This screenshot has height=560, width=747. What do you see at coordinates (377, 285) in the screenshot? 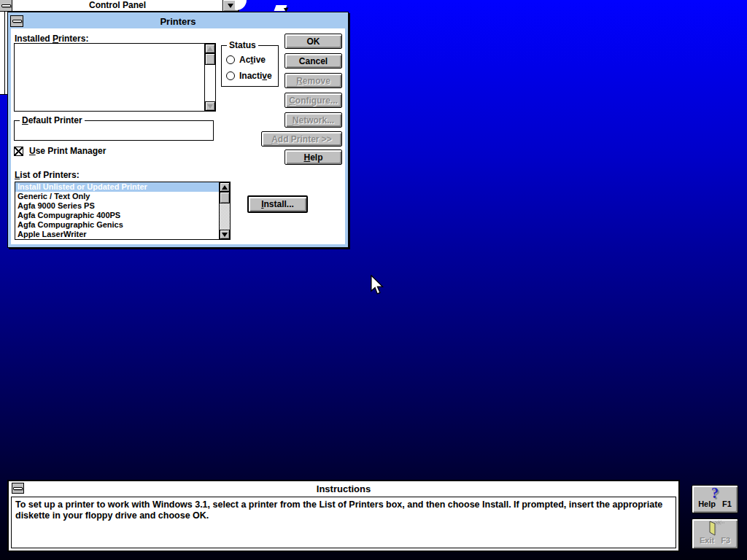
I see `mouse-cursor` at bounding box center [377, 285].